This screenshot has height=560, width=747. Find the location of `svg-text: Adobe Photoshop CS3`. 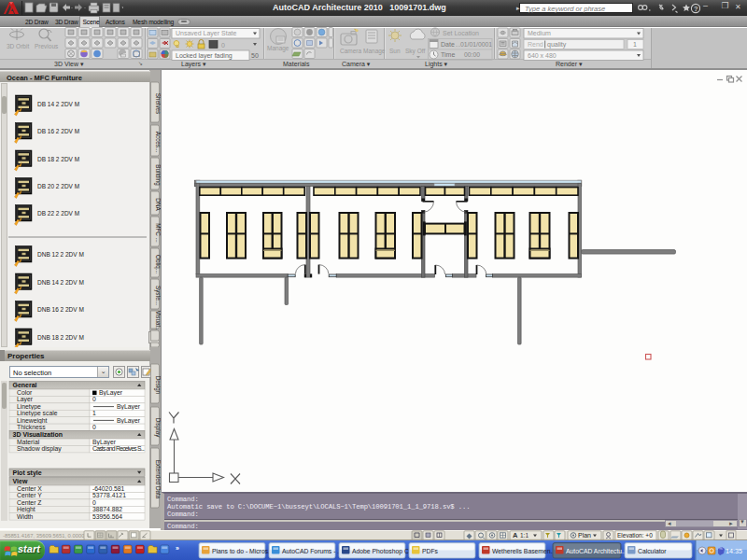

svg-text: Adobe Photoshop CS3 is located at coordinates (385, 552).